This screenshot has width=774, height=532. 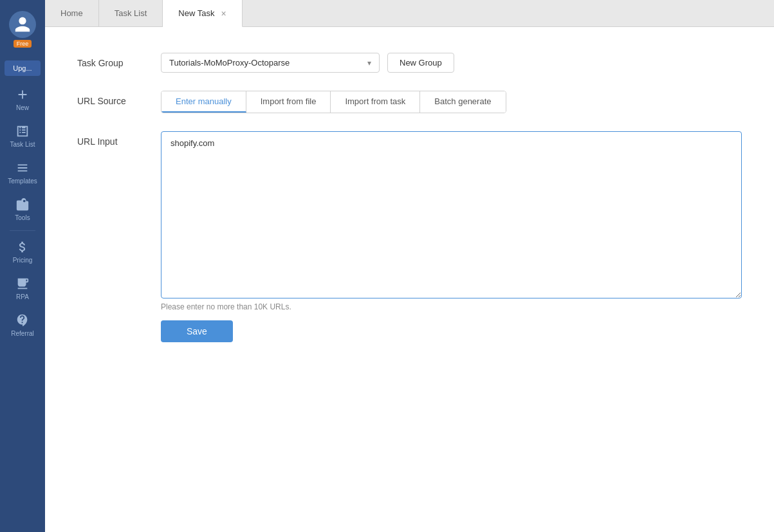 What do you see at coordinates (270, 63) in the screenshot?
I see `task-group-dropdown: Tutorials-MoMoProxy-Octoparse ▾` at bounding box center [270, 63].